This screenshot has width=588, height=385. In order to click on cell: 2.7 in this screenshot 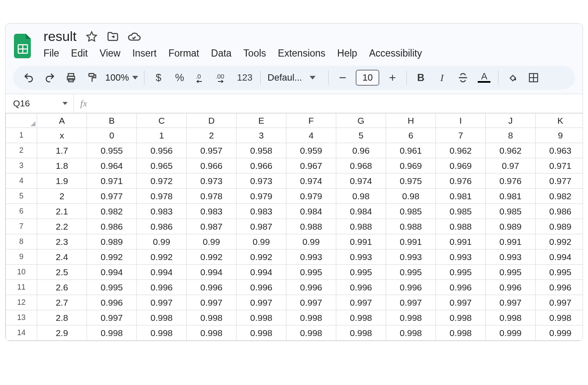, I will do `click(62, 303)`.